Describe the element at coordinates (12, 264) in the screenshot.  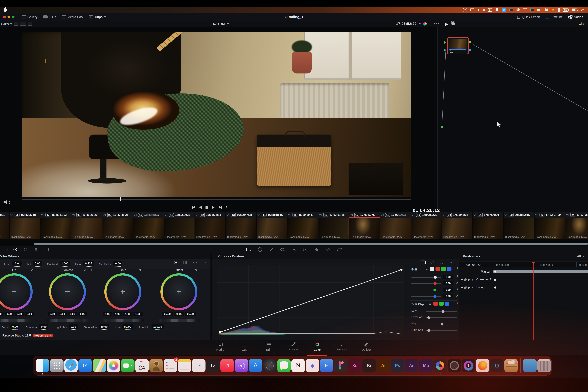
I see `adjustment-control: Temp 0.0` at that location.